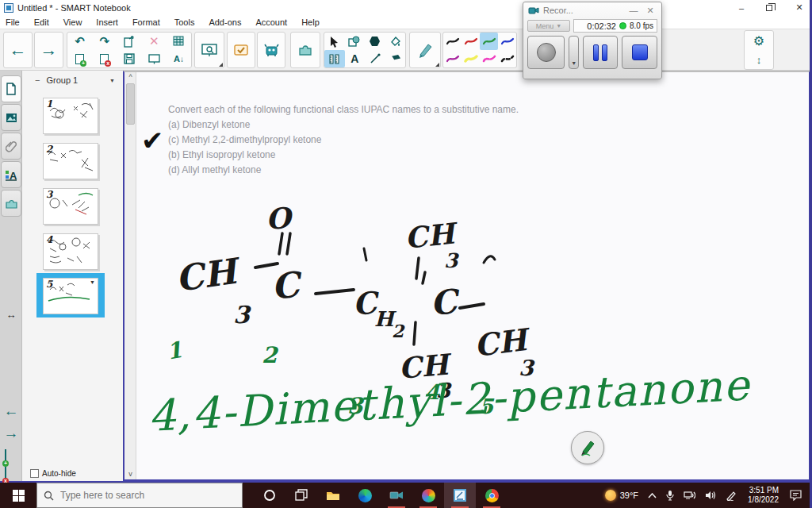 Image resolution: width=812 pixels, height=508 pixels. Describe the element at coordinates (11, 117) in the screenshot. I see `tab-gallery` at that location.